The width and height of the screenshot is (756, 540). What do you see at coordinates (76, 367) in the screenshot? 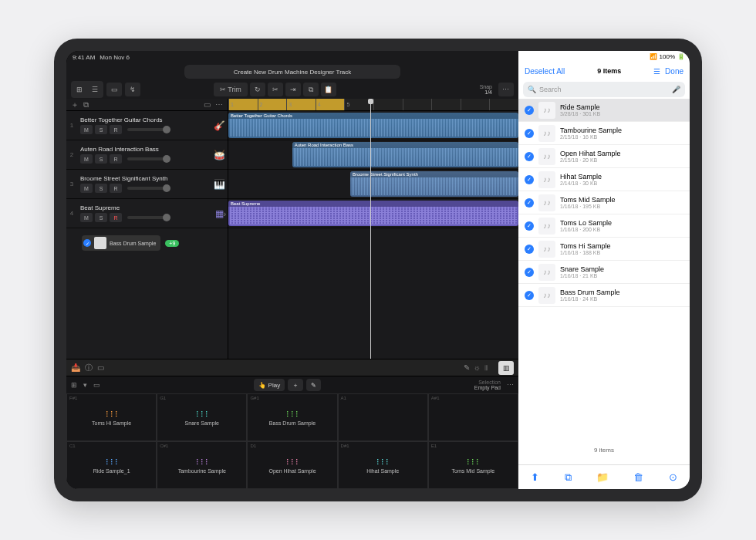
I see `library-icon: 📥` at bounding box center [76, 367].